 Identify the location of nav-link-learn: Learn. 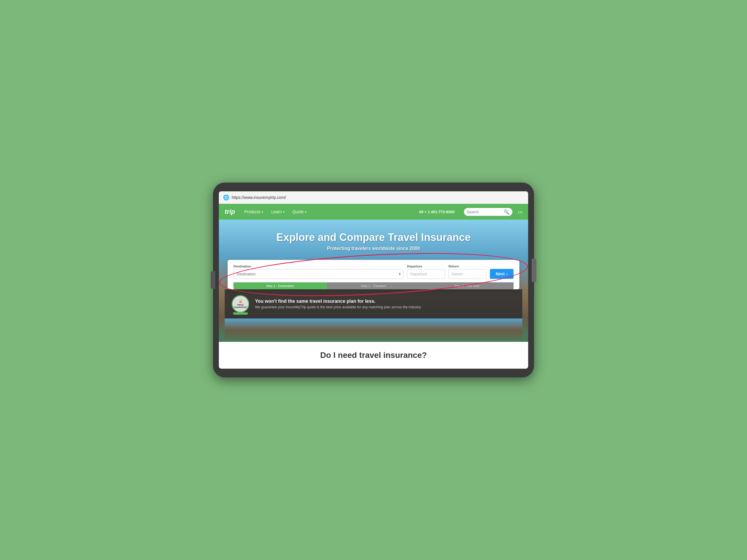
(278, 212).